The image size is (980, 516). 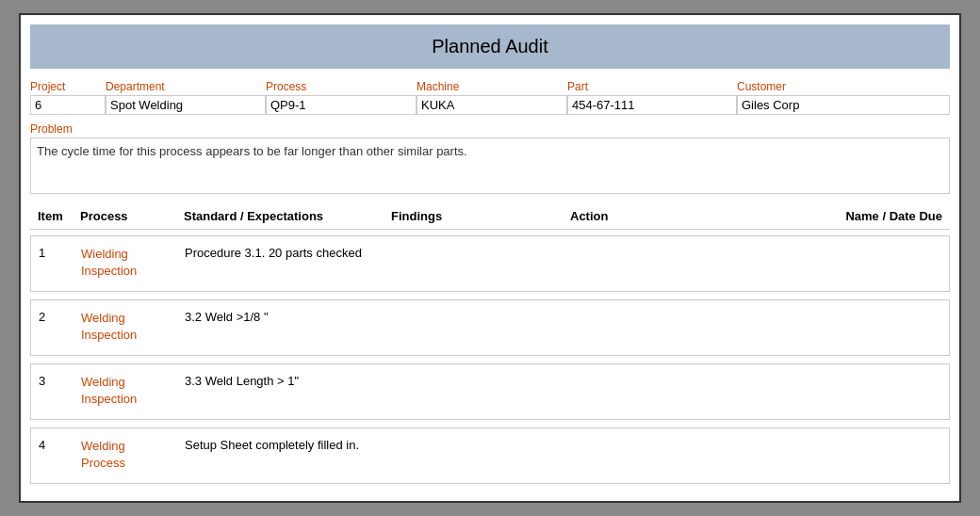 I want to click on row-item-0: 1, so click(x=60, y=252).